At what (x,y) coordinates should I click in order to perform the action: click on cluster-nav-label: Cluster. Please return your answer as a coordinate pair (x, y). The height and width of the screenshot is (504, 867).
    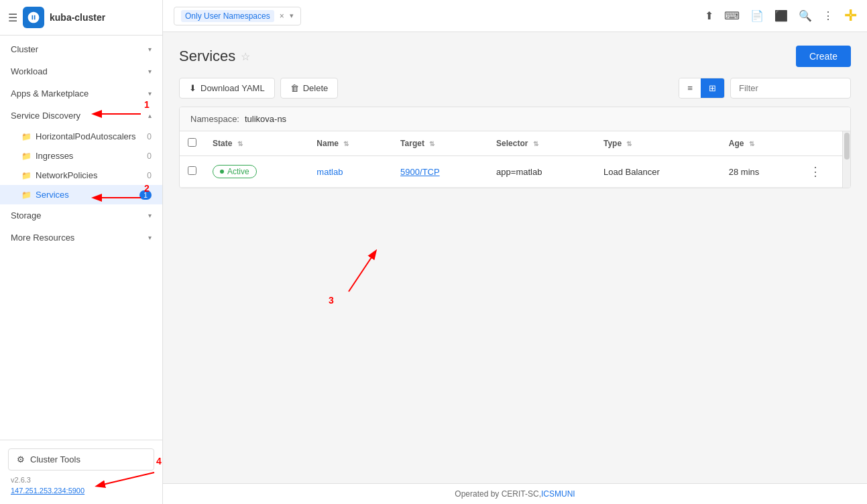
    Looking at the image, I should click on (24, 50).